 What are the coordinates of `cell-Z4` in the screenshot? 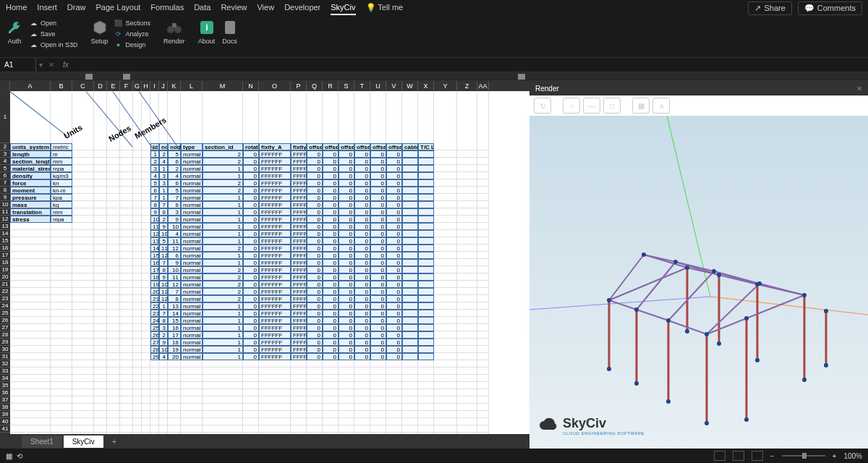 It's located at (467, 161).